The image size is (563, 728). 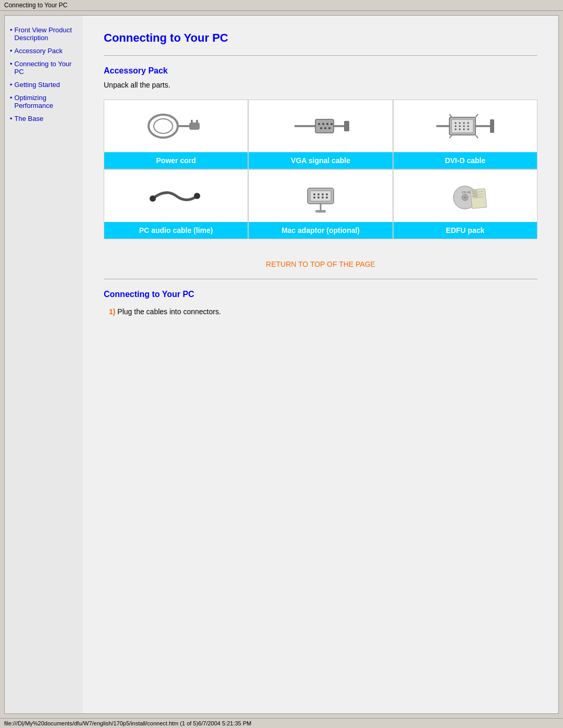 I want to click on accessory-power-cord: Power cord, so click(x=176, y=134).